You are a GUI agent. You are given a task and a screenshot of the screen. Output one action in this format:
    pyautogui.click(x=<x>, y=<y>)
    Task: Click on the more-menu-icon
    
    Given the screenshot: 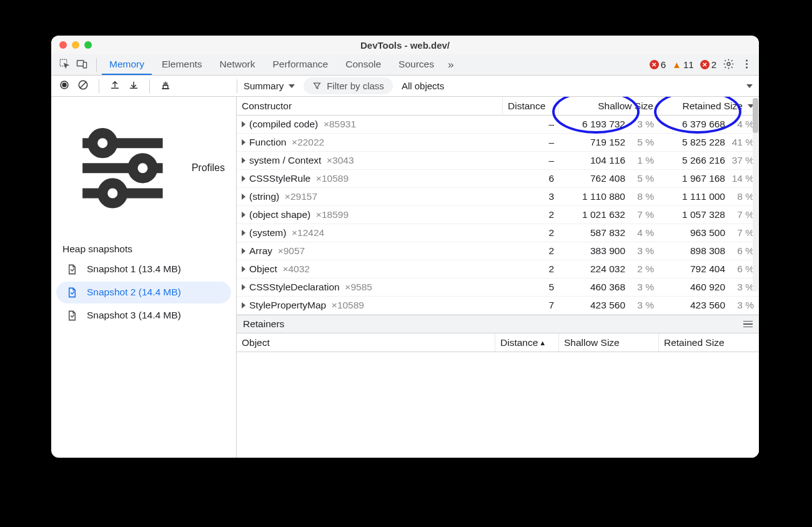 What is the action you would take?
    pyautogui.click(x=747, y=65)
    